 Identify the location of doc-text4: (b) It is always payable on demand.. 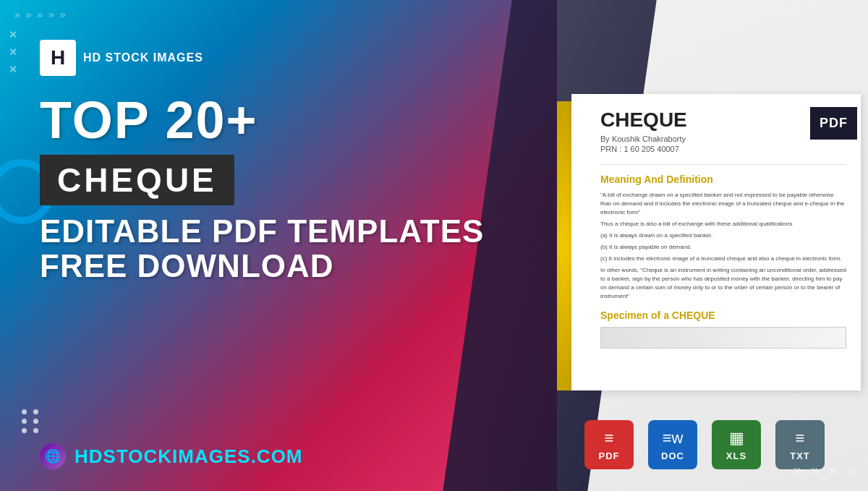
(723, 247).